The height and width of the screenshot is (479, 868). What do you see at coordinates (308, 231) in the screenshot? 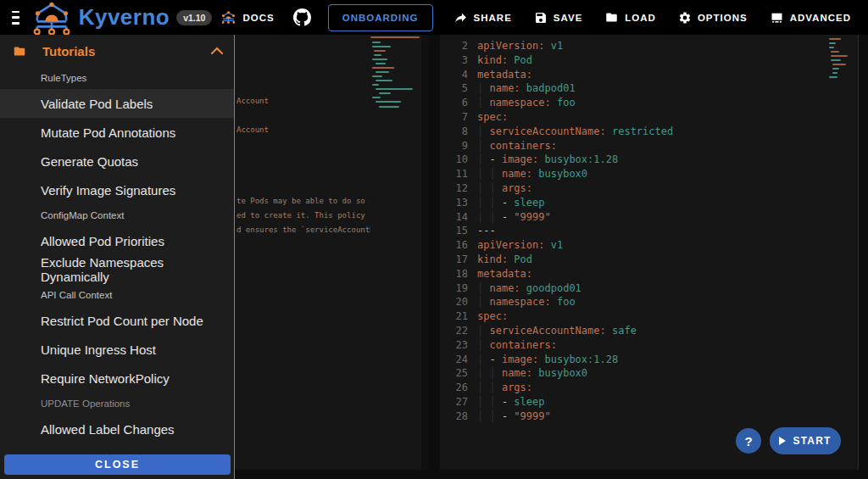
I see `policy-code-fragment: d ensures the `serviceAccountNa` at bounding box center [308, 231].